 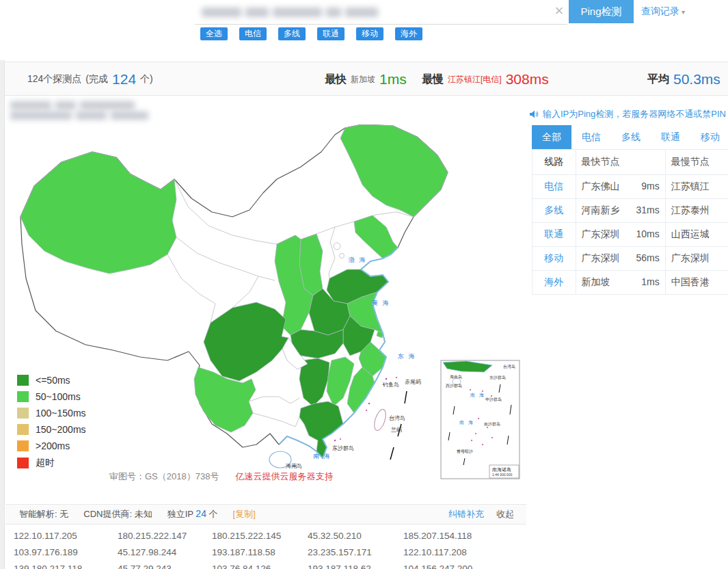 What do you see at coordinates (52, 397) in the screenshot?
I see `legend-item: 50~100ms` at bounding box center [52, 397].